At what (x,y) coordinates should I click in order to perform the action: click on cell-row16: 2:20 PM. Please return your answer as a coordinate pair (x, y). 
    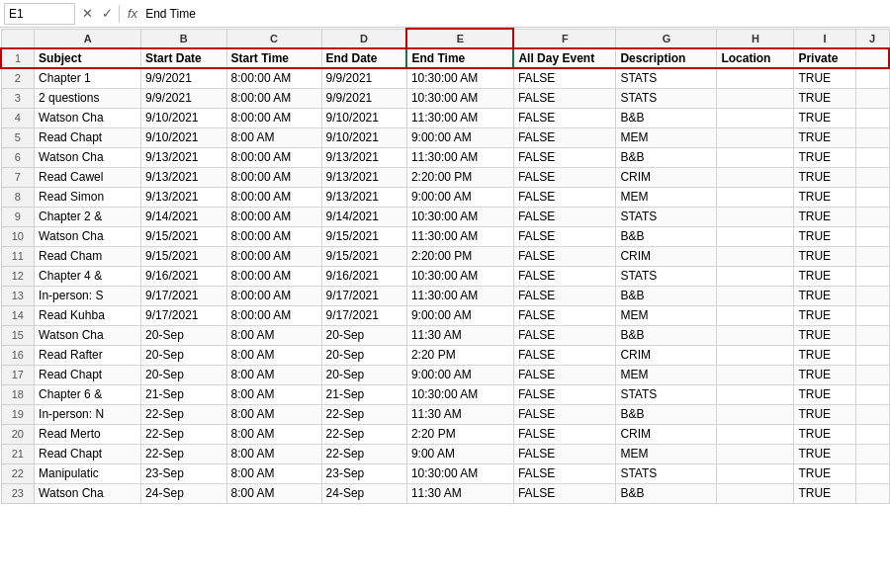
    Looking at the image, I should click on (460, 355).